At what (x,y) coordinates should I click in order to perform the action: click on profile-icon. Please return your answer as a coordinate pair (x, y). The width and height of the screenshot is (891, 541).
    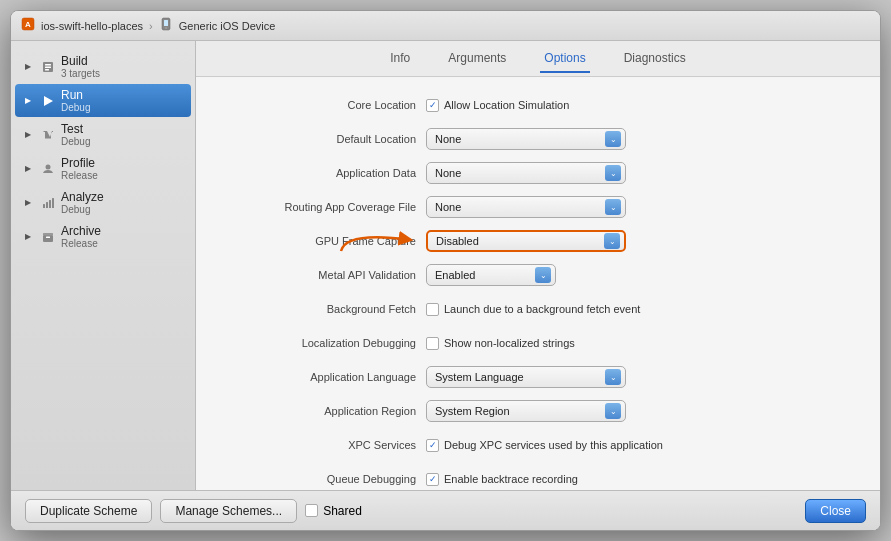
    Looking at the image, I should click on (48, 169).